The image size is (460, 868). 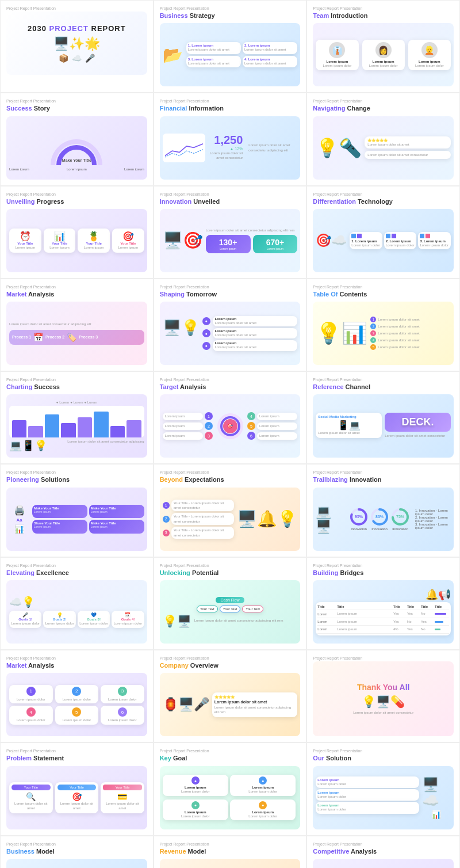 I want to click on slide-preview: 1 Your Title - Lorem ipsum dolor sit ame…, so click(x=230, y=519).